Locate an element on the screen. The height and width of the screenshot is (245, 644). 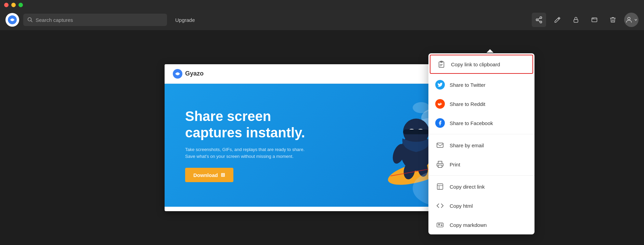
search-placeholder: Search captures is located at coordinates (54, 20).